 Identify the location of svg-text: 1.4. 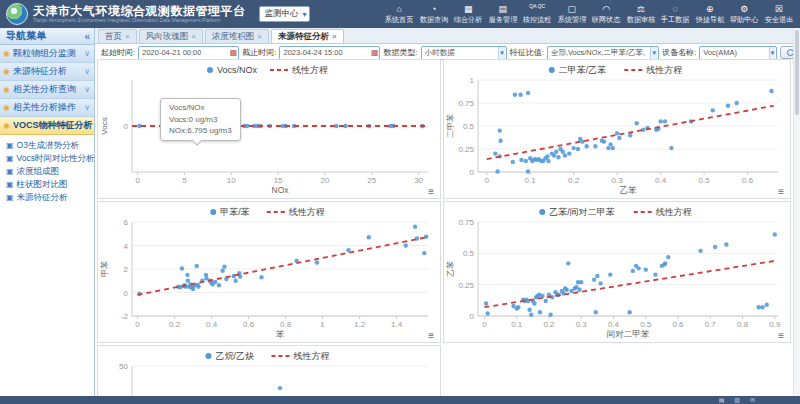
(397, 324).